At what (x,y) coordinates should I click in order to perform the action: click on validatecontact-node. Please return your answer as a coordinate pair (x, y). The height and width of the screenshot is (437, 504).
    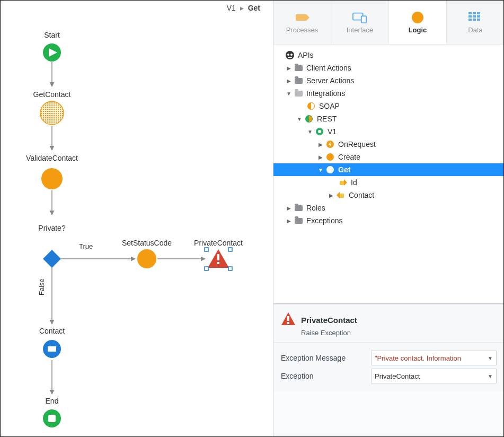
    Looking at the image, I should click on (52, 179).